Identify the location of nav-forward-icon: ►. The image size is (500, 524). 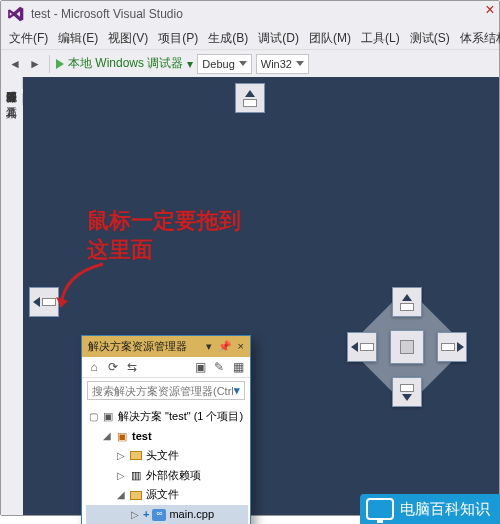
(35, 64).